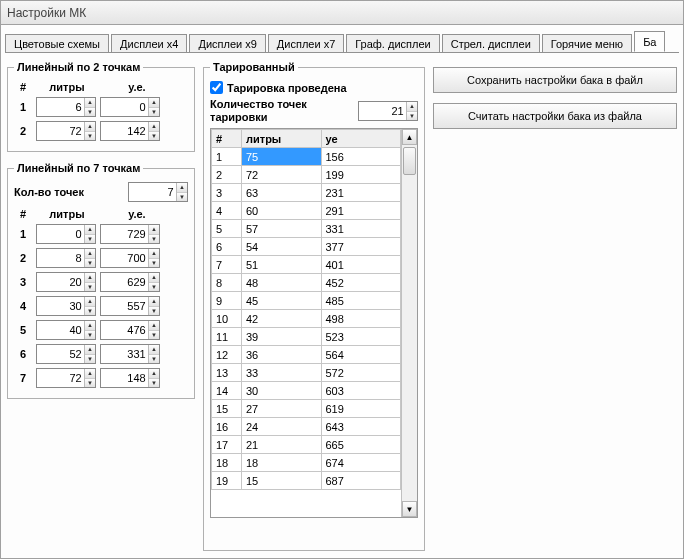 This screenshot has width=684, height=559. I want to click on table-row: 9 45 485, so click(306, 301).